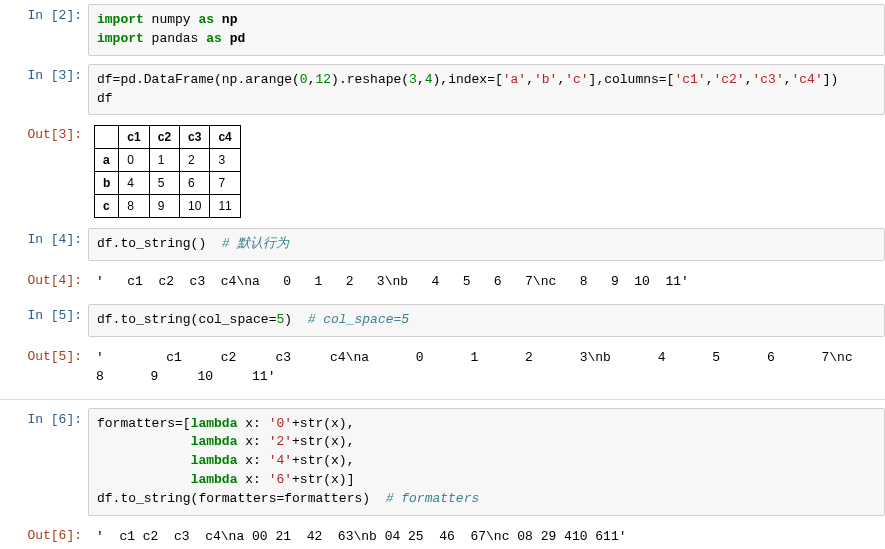 Image resolution: width=885 pixels, height=549 pixels. I want to click on cell: 10, so click(195, 206).